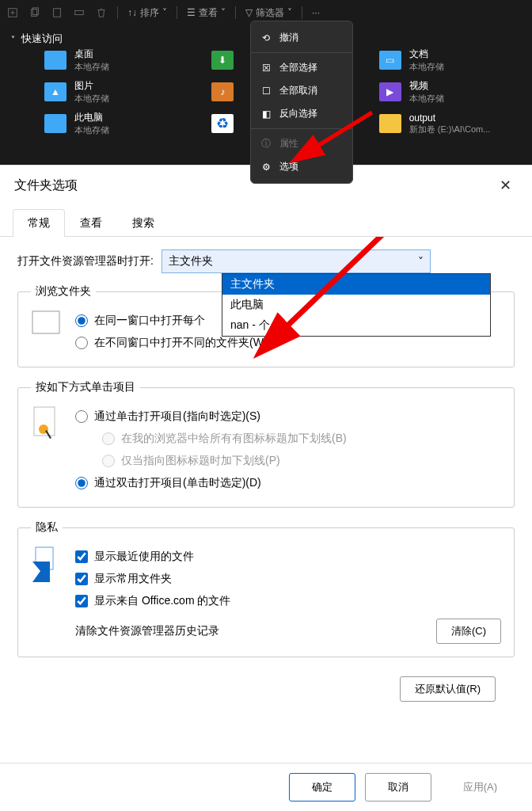  Describe the element at coordinates (47, 527) in the screenshot. I see `privacy-legend: 隐私` at that location.